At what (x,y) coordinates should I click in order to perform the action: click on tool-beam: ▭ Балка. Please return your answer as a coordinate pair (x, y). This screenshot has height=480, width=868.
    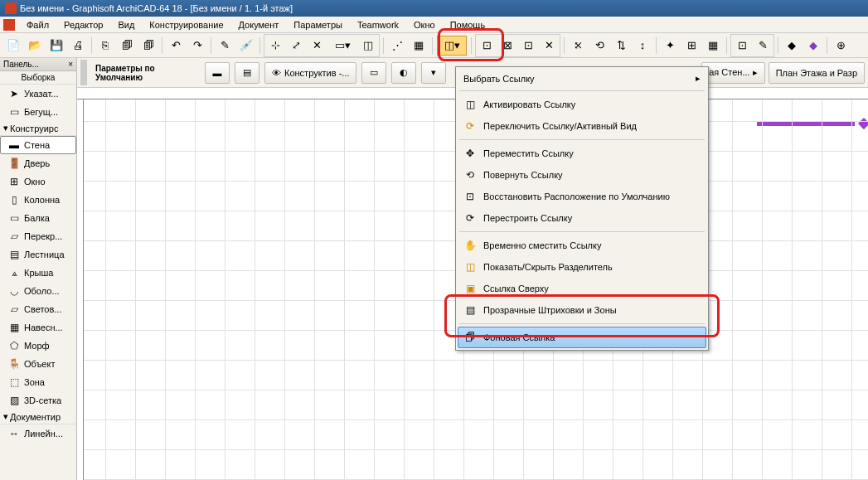
    Looking at the image, I should click on (38, 218).